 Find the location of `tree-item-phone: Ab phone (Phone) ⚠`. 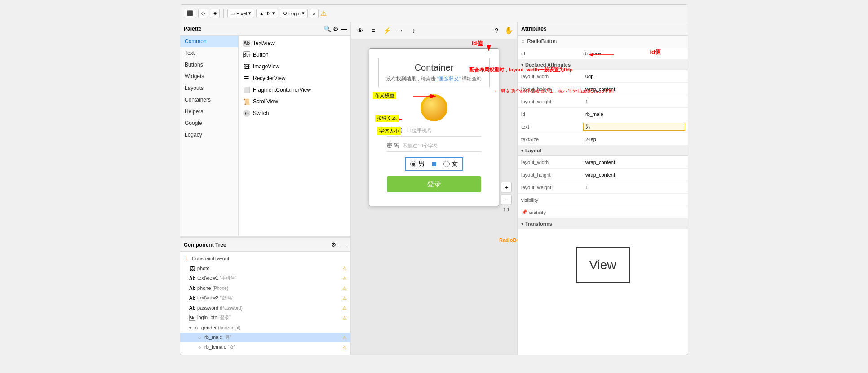

tree-item-phone: Ab phone (Phone) ⚠ is located at coordinates (265, 288).